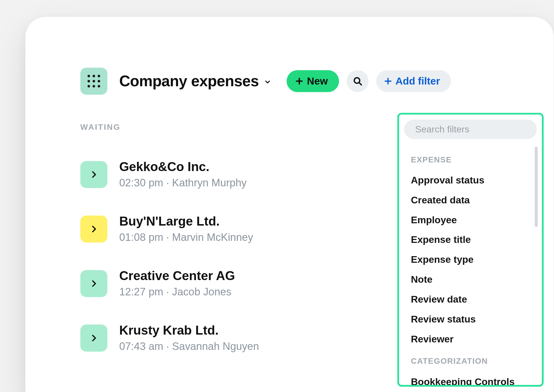 This screenshot has width=554, height=392. What do you see at coordinates (473, 339) in the screenshot?
I see `filter-option: Reviewer` at bounding box center [473, 339].